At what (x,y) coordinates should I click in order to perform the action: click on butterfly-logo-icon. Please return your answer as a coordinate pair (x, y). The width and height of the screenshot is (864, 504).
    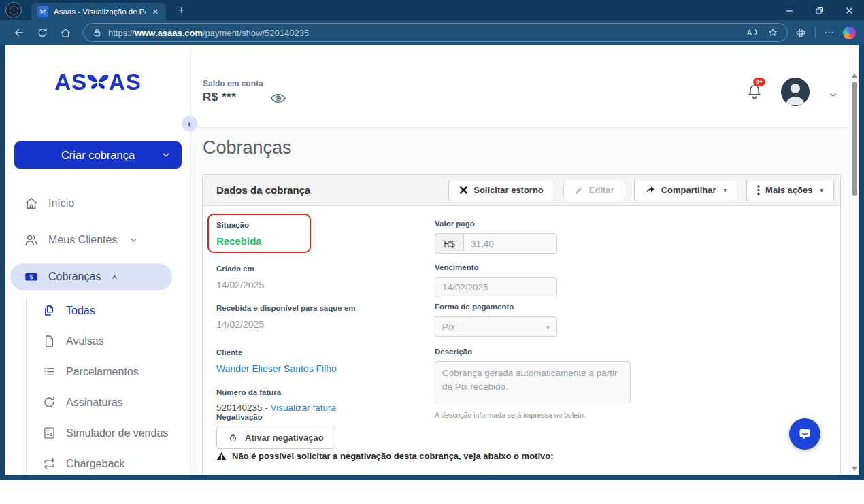
    Looking at the image, I should click on (98, 82).